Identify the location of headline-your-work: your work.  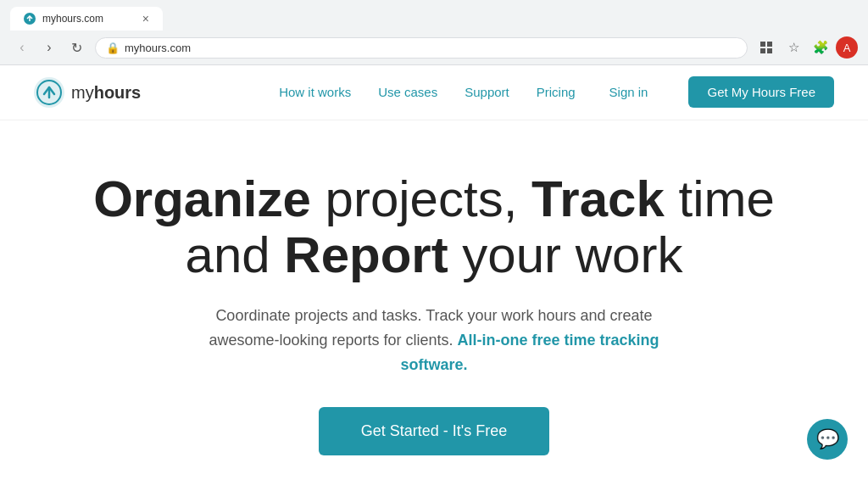
(566, 254).